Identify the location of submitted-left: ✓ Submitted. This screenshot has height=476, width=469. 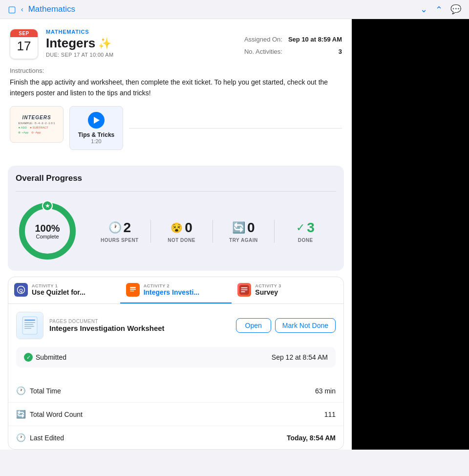
(45, 357).